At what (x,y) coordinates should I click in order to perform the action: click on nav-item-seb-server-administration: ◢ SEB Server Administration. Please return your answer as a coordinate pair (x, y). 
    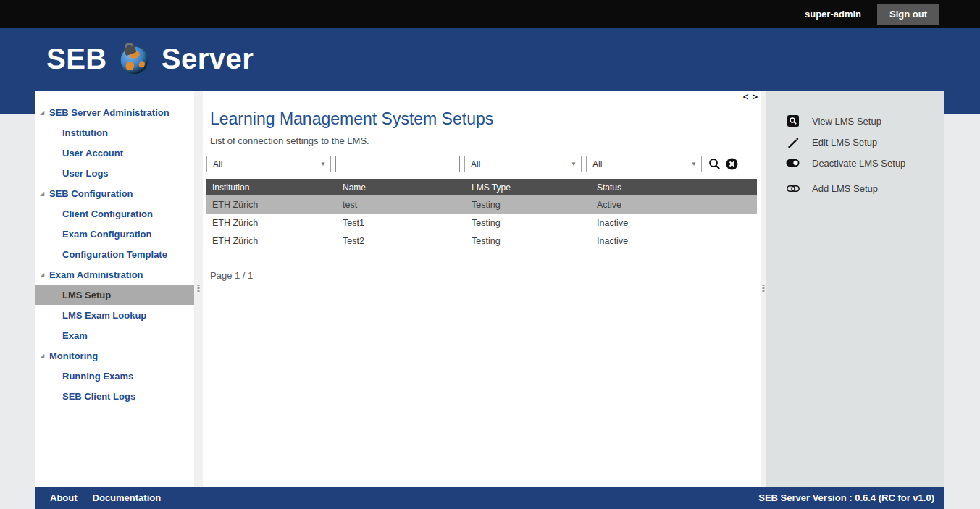
    Looking at the image, I should click on (114, 112).